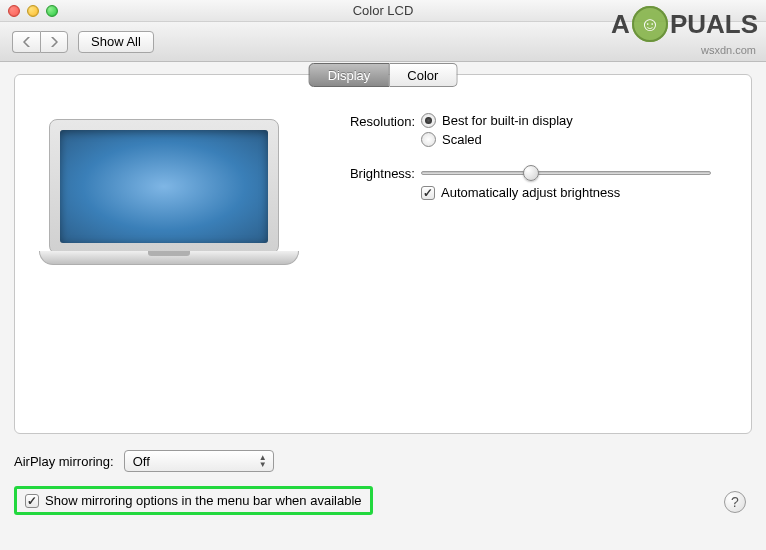 The height and width of the screenshot is (550, 766). I want to click on airplay-row: AirPlay mirroring: Off ▲▼, so click(383, 461).